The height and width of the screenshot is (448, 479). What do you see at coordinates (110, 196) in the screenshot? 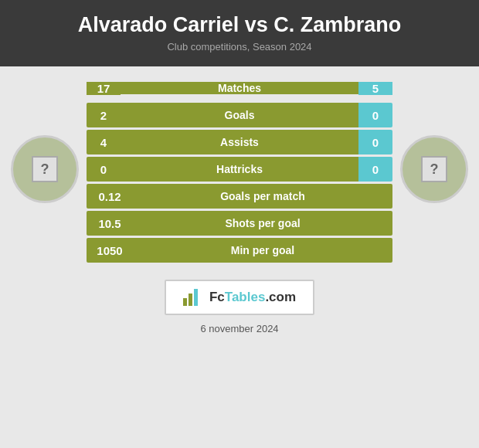
I see `goals-per-match-val: 0.12` at bounding box center [110, 196].